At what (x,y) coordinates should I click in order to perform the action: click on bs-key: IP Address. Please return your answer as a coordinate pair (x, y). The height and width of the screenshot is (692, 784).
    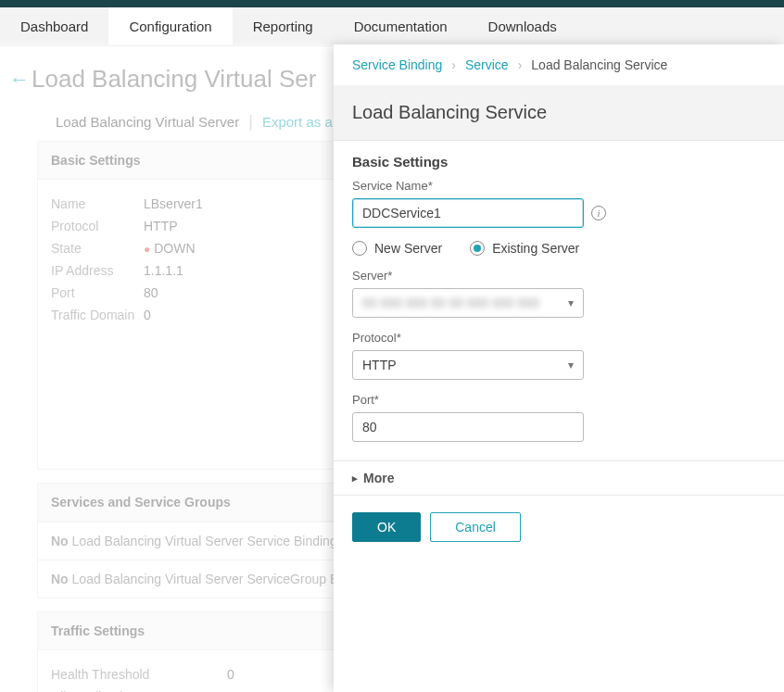
    Looking at the image, I should click on (97, 271).